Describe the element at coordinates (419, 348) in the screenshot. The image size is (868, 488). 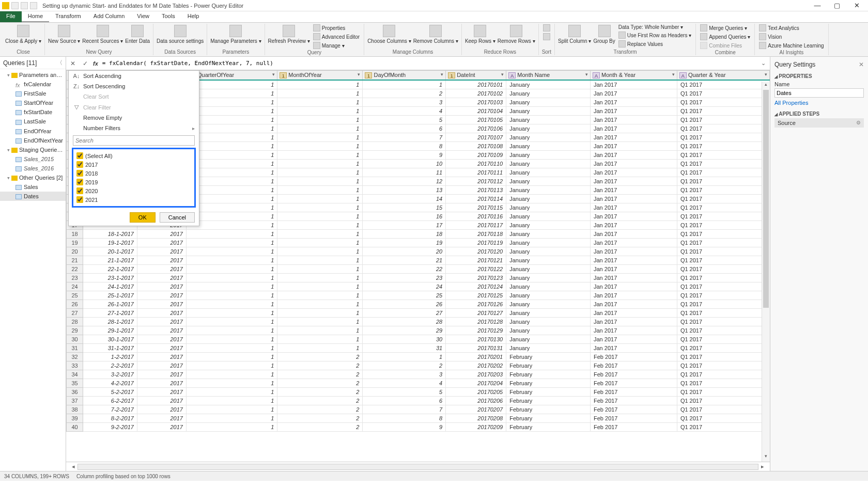
I see `table-row: 3131-1-20172017113120170131JanuaryJan 20…` at that location.